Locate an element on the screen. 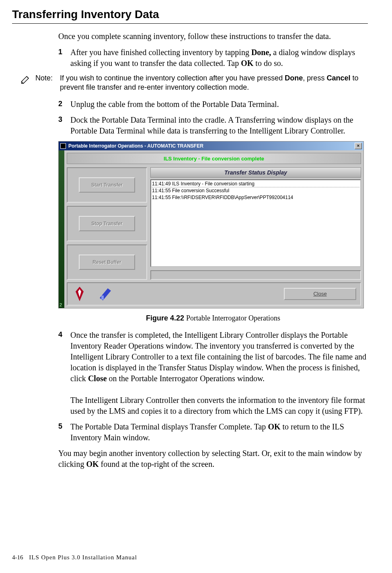  transfer-status-list: 11:41:49 ILS Inventory - File conversion… is located at coordinates (256, 223).